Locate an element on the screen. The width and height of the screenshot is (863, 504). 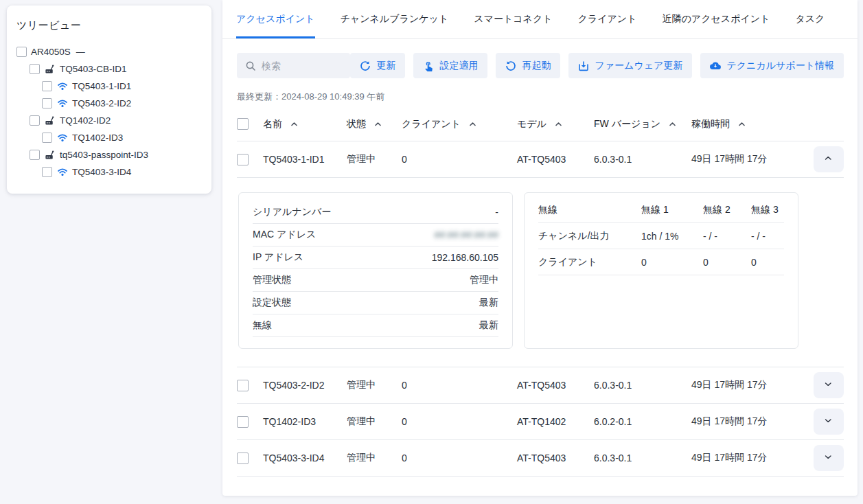
info-value-redacted: ##:##:##:##:## is located at coordinates (467, 235).